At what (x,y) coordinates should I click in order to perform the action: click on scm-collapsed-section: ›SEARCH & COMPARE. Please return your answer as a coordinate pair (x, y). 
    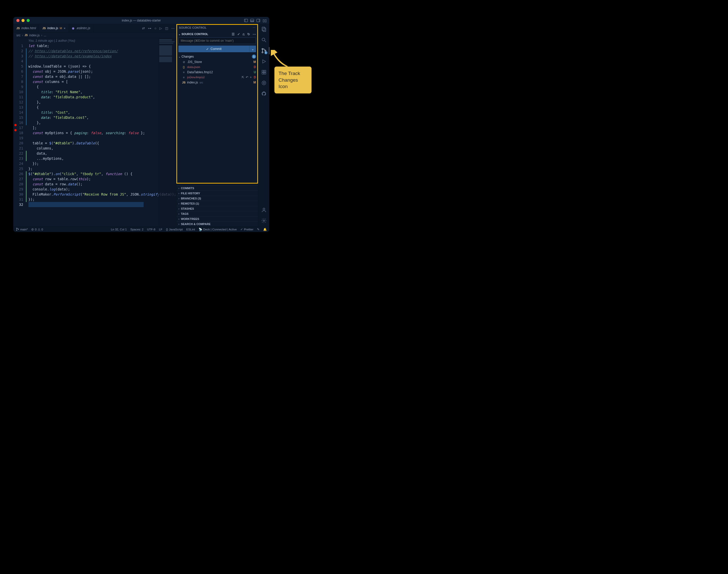
    Looking at the image, I should click on (217, 224).